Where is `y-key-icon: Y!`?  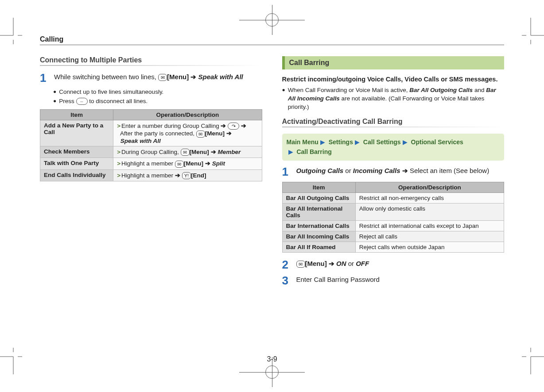 y-key-icon: Y! is located at coordinates (187, 176).